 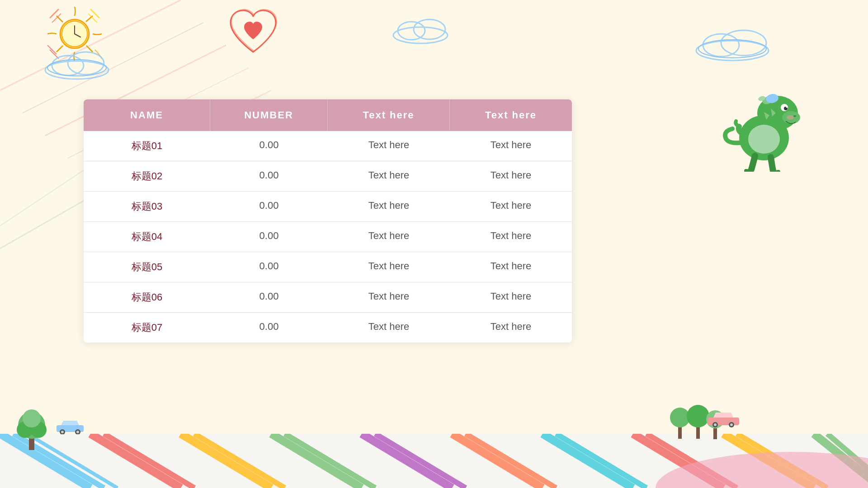 What do you see at coordinates (269, 267) in the screenshot?
I see `cell-number-5: 0.00` at bounding box center [269, 267].